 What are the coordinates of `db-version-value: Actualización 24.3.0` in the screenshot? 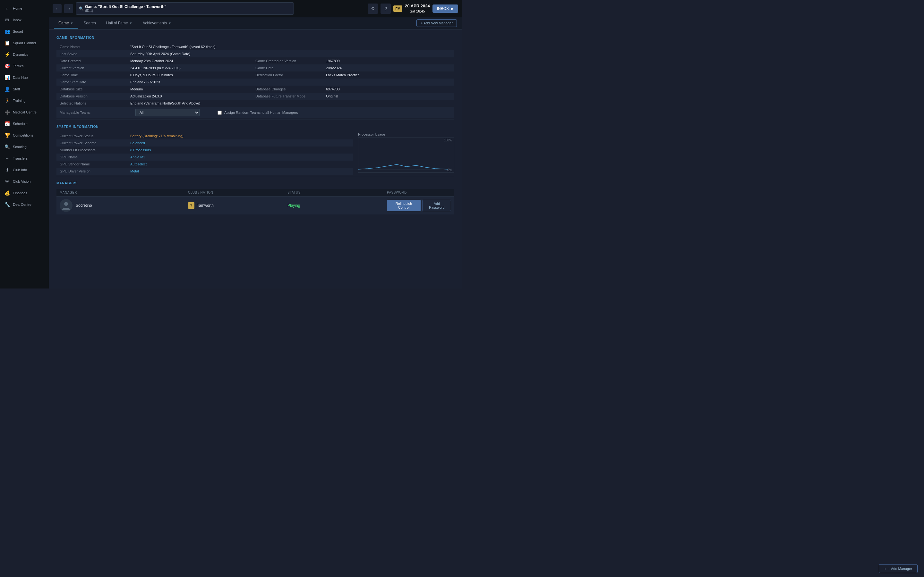 It's located at (193, 96).